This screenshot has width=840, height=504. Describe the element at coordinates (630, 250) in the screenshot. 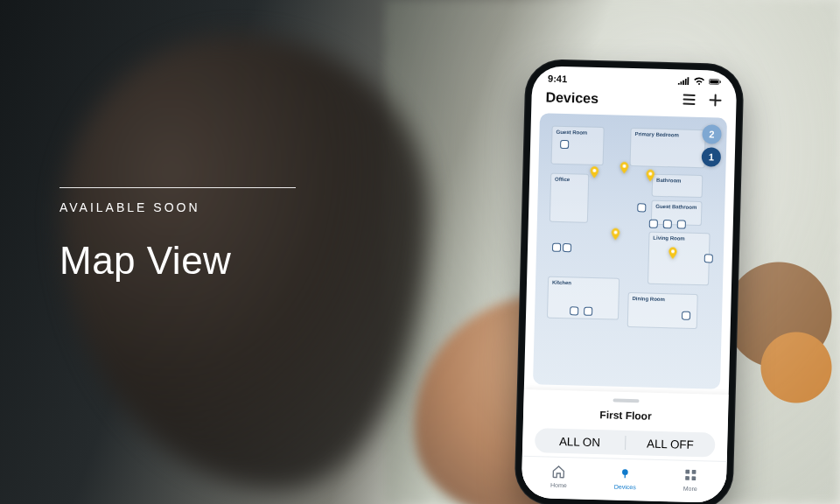

I see `floor-map: Guest Room Primary Bedroom Office Bathro…` at that location.